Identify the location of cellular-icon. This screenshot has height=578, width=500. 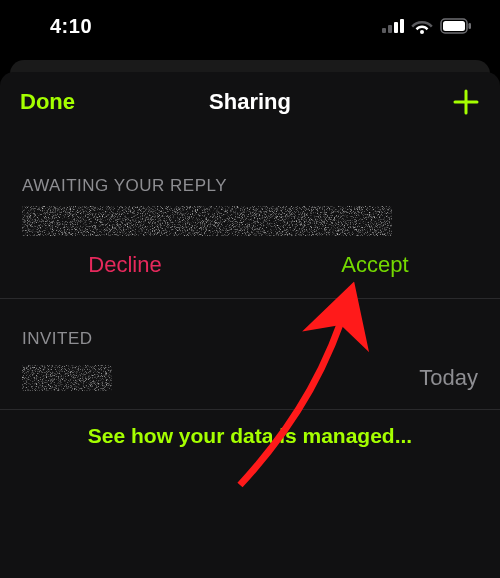
(393, 26).